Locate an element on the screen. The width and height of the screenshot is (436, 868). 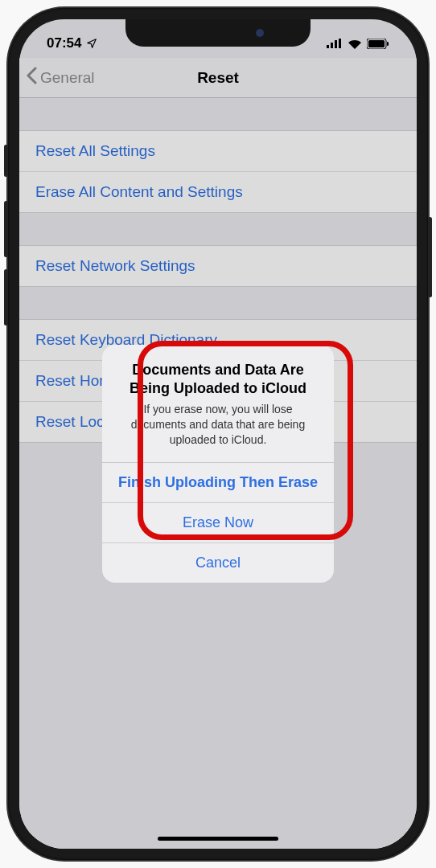
home-indicator is located at coordinates (218, 839).